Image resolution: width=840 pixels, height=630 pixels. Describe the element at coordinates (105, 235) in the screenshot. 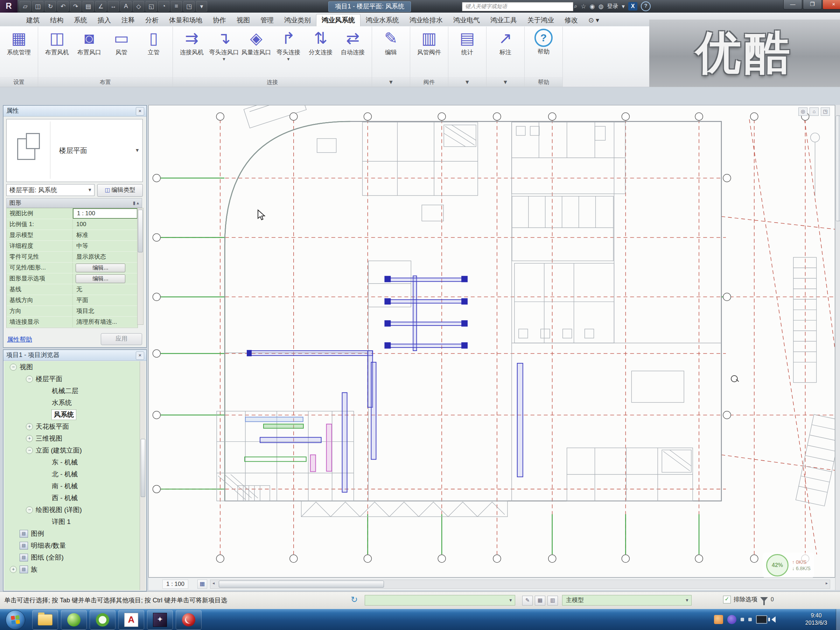

I see `property-value: 标准` at that location.